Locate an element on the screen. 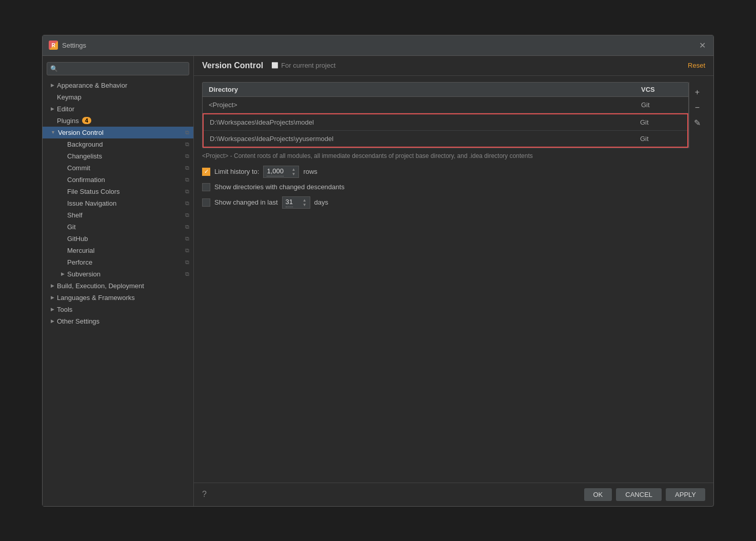  show-changed-row: Show changed in last 31 ▲ ▼ days is located at coordinates (453, 203).